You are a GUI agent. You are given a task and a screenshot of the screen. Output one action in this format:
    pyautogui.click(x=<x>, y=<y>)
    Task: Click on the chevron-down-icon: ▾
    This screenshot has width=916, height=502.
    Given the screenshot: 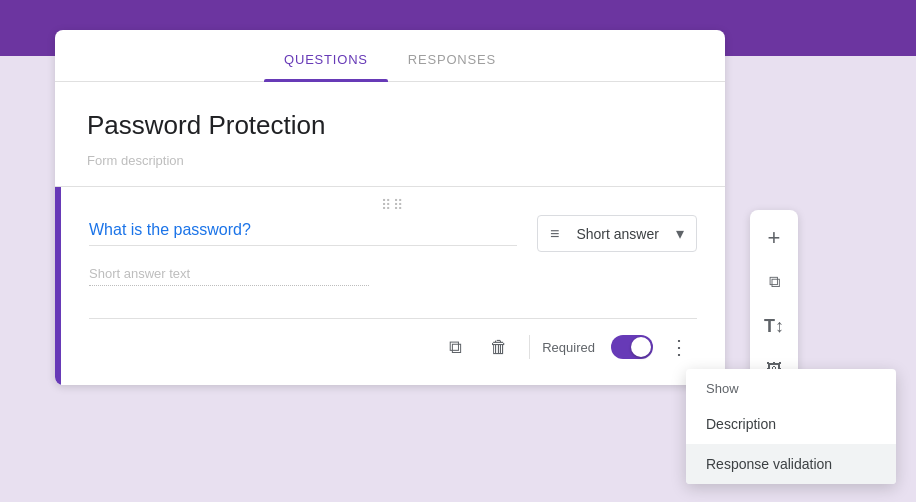 What is the action you would take?
    pyautogui.click(x=680, y=234)
    